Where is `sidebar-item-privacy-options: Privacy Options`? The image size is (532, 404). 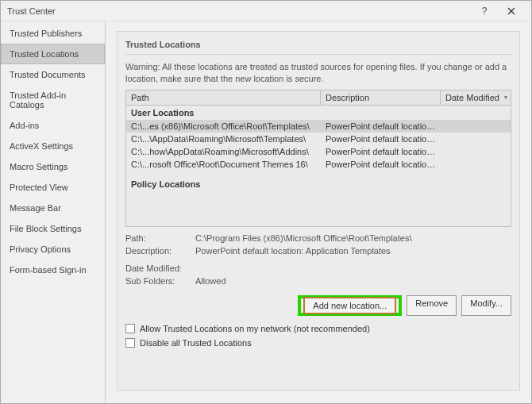 sidebar-item-privacy-options: Privacy Options is located at coordinates (52, 249).